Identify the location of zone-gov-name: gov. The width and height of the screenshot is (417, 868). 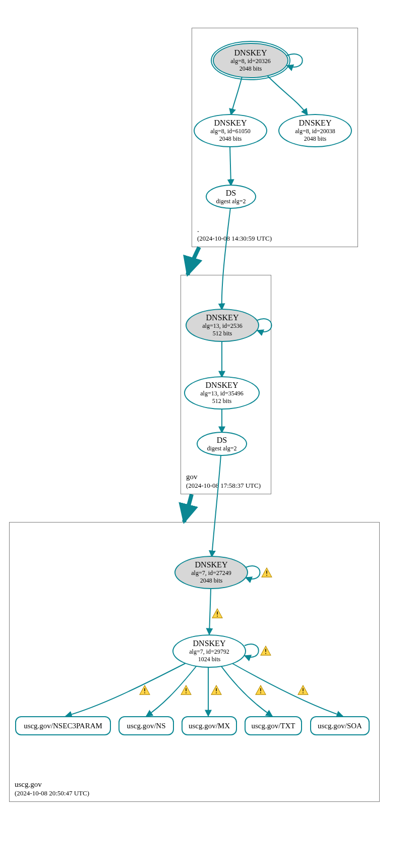
(223, 477).